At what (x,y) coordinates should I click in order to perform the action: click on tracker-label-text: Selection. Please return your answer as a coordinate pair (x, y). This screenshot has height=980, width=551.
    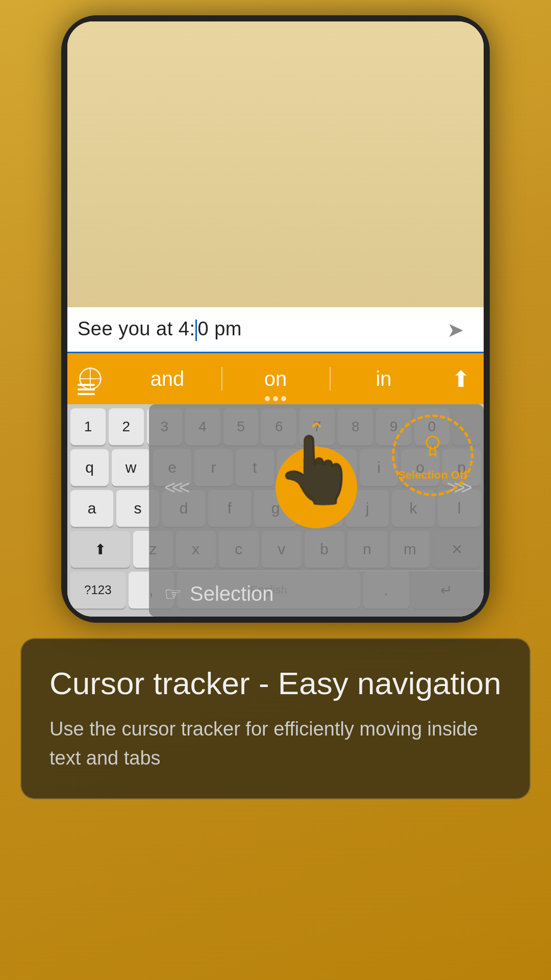
    Looking at the image, I should click on (232, 594).